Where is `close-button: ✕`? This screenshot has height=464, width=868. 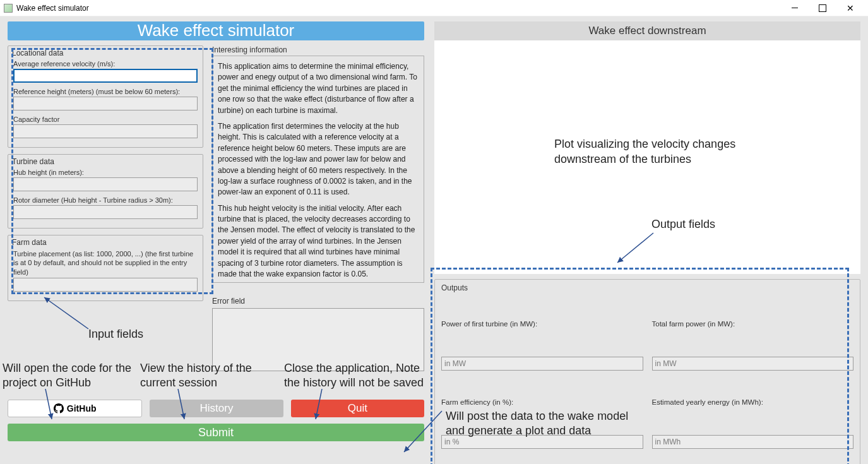
close-button: ✕ is located at coordinates (850, 8).